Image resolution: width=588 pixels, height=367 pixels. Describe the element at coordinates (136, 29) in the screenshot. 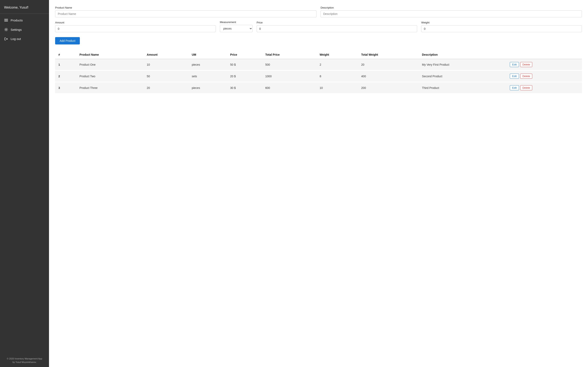

I see `amount-input` at that location.